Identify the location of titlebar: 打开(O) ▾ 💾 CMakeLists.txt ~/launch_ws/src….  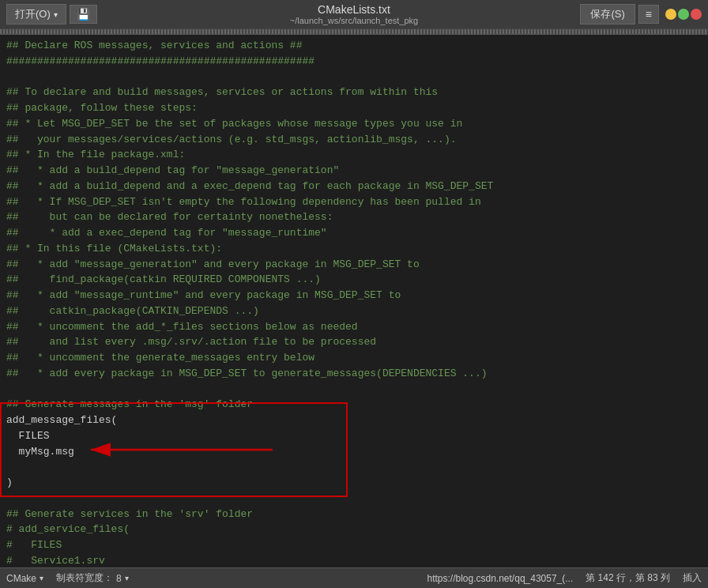
(354, 14).